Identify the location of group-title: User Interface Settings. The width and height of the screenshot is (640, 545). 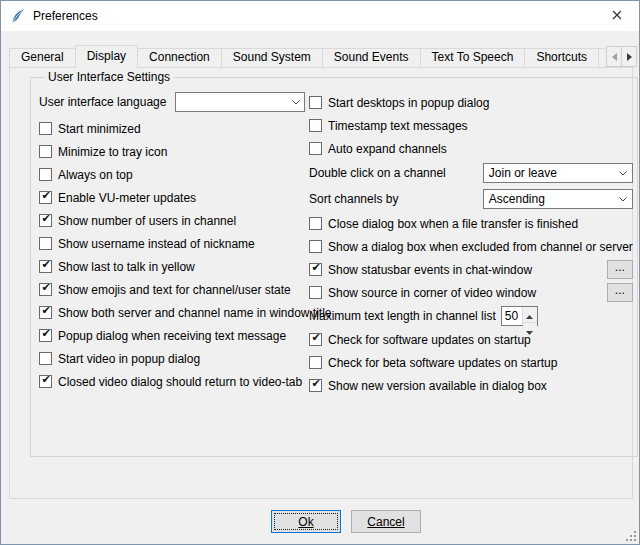
(109, 77).